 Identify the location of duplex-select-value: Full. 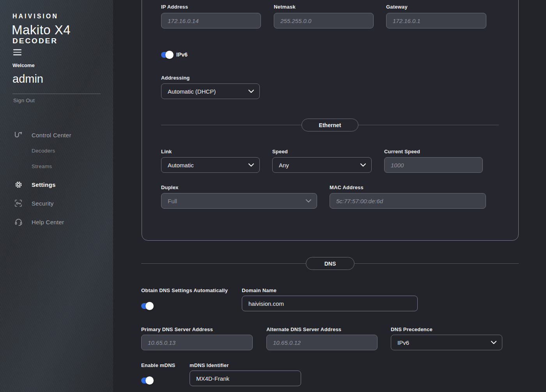
(172, 201).